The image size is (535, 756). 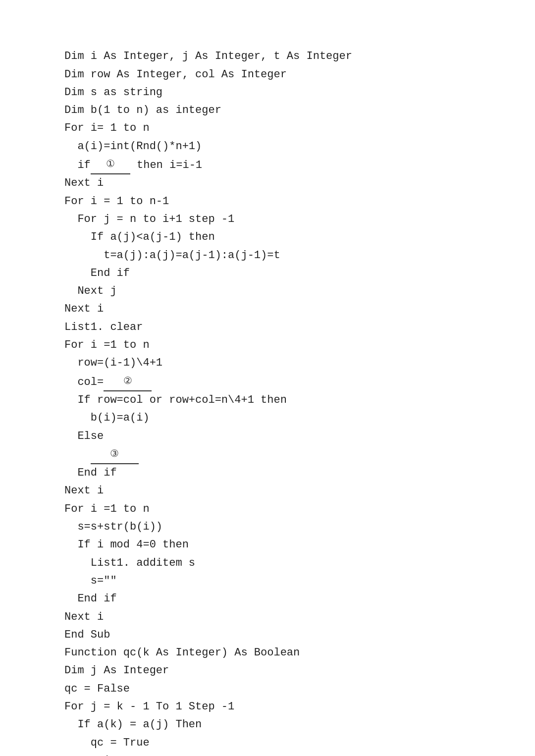 I want to click on line-35: Dim j As Integer, so click(x=117, y=671).